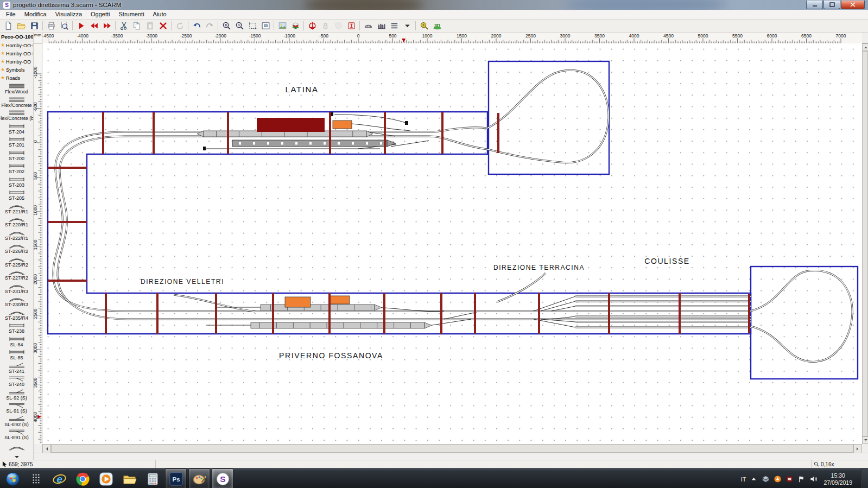 This screenshot has width=868, height=488. I want to click on menu-aiuto: Aiuto, so click(160, 14).